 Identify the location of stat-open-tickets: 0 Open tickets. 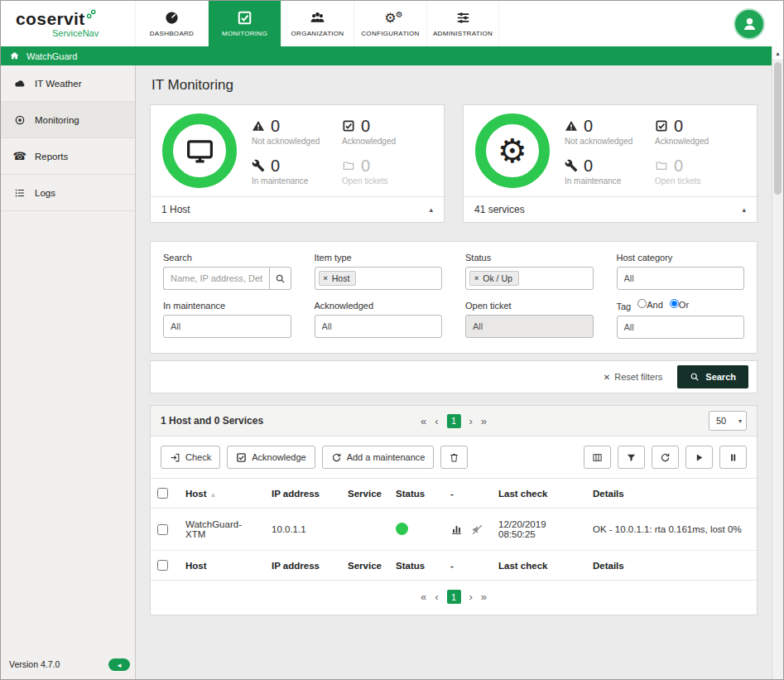
(387, 171).